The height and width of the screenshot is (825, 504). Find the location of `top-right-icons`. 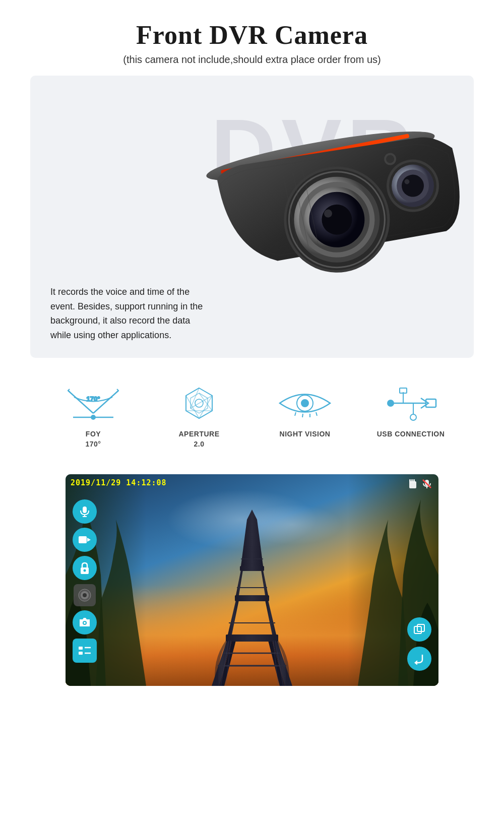

top-right-icons is located at coordinates (420, 484).